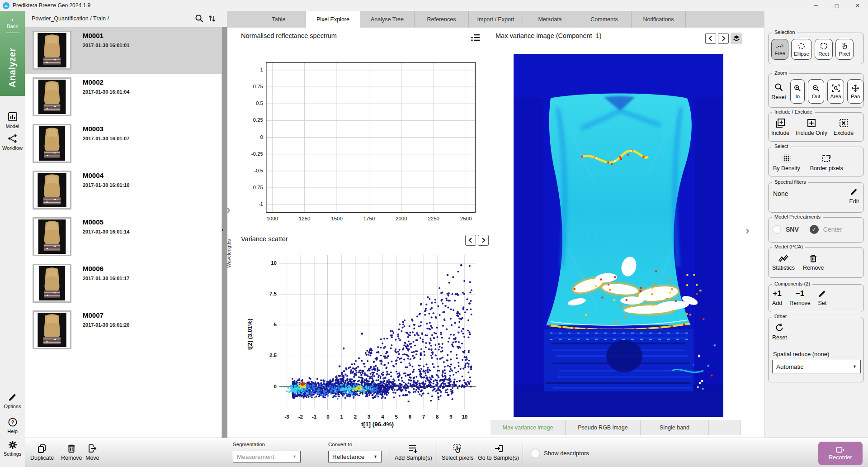 The width and height of the screenshot is (868, 467). Describe the element at coordinates (458, 453) in the screenshot. I see `select-pixels-button: Select pixels` at that location.